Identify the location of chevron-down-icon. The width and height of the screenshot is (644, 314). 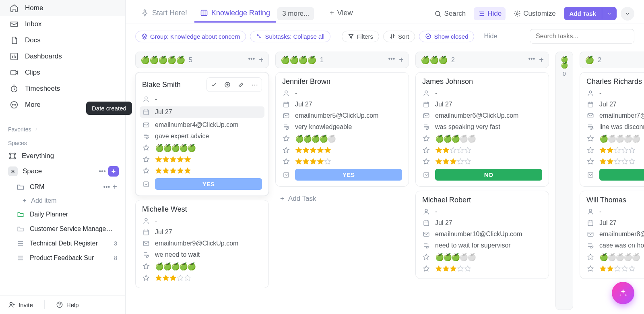
(609, 14).